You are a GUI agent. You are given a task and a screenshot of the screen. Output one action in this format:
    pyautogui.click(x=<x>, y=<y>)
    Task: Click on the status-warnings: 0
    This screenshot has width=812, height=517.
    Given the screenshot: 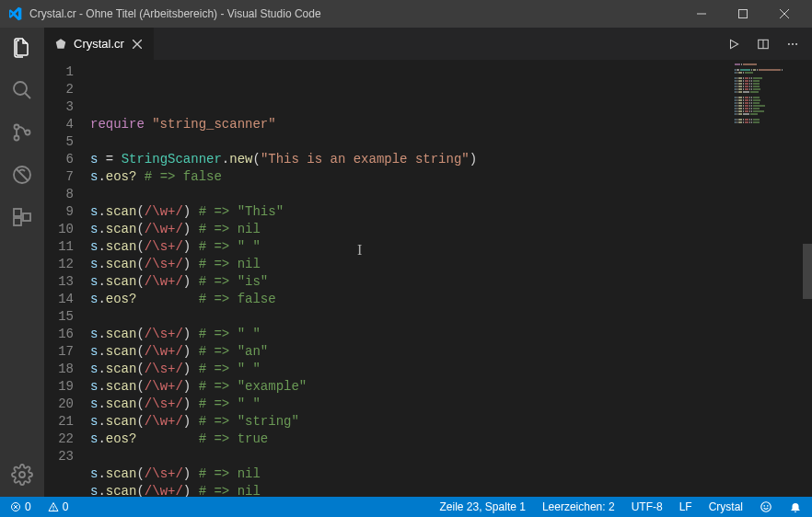 What is the action you would take?
    pyautogui.click(x=59, y=507)
    